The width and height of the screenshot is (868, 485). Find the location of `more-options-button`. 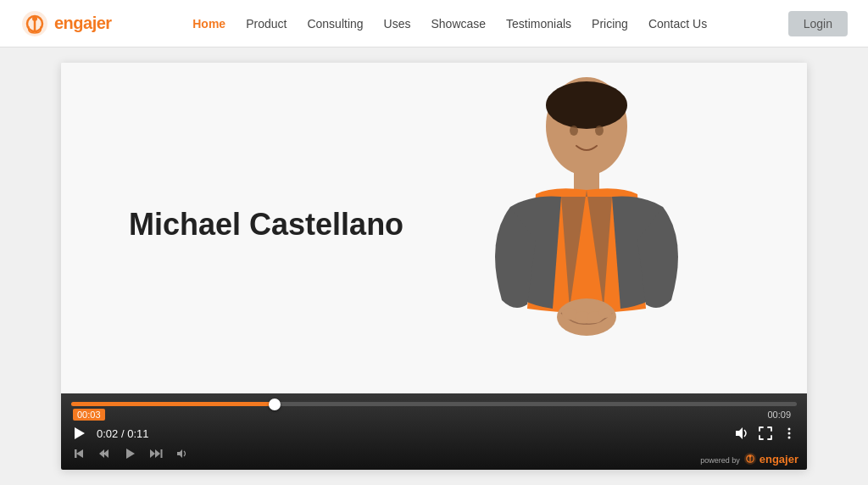

more-options-button is located at coordinates (789, 433).